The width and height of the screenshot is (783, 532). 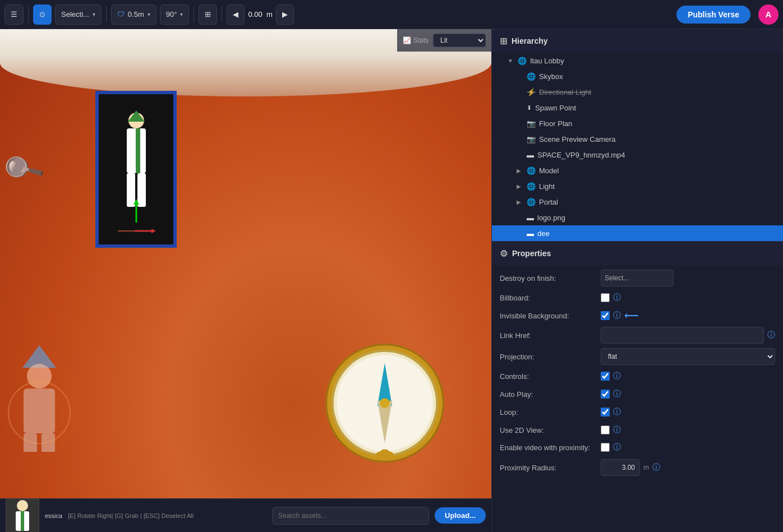 What do you see at coordinates (175, 15) in the screenshot?
I see `angle-button: 90° ▾` at bounding box center [175, 15].